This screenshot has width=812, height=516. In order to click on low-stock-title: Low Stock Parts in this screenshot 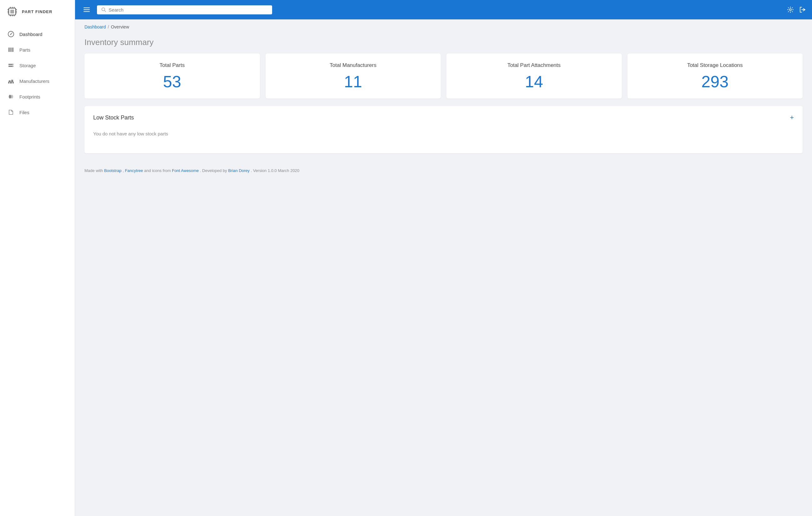, I will do `click(113, 118)`.